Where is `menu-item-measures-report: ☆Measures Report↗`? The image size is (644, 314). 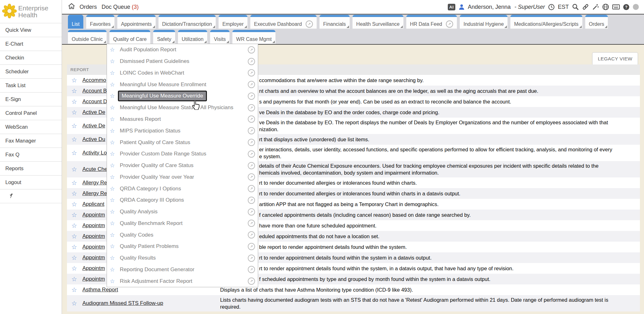
menu-item-measures-report: ☆Measures Report↗ is located at coordinates (182, 120).